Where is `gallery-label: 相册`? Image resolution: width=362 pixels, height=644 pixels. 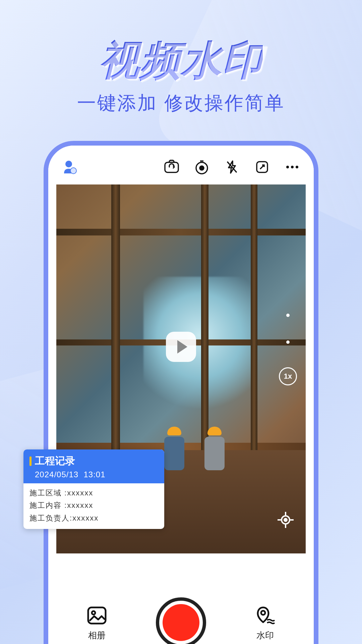
gallery-label: 相册 is located at coordinates (97, 635).